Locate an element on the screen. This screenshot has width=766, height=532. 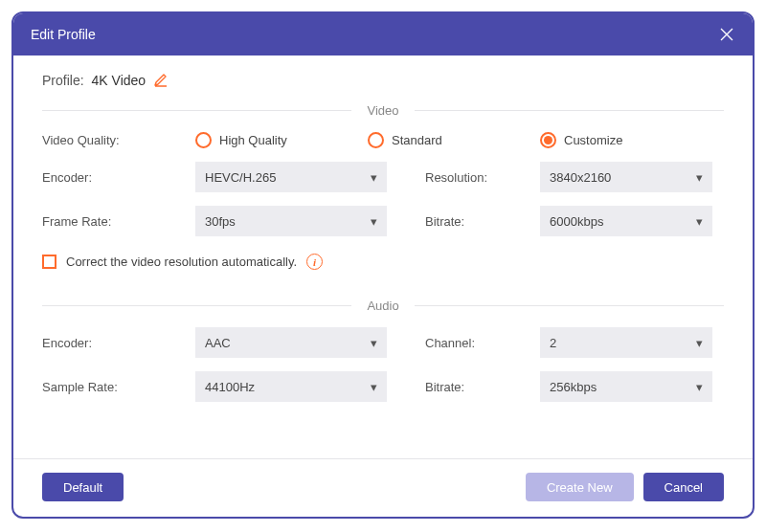
video-resolution-select: 3840x2160 ▾ is located at coordinates (626, 177).